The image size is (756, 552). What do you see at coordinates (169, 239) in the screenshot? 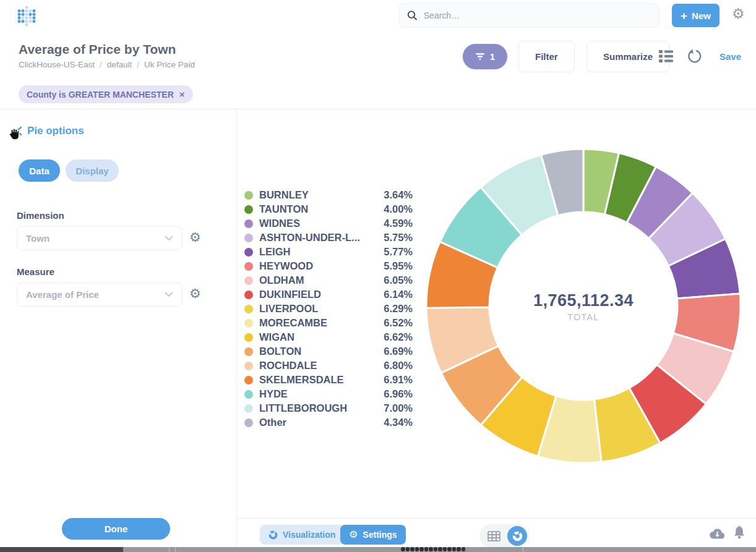
I see `chevron-down-icon` at bounding box center [169, 239].